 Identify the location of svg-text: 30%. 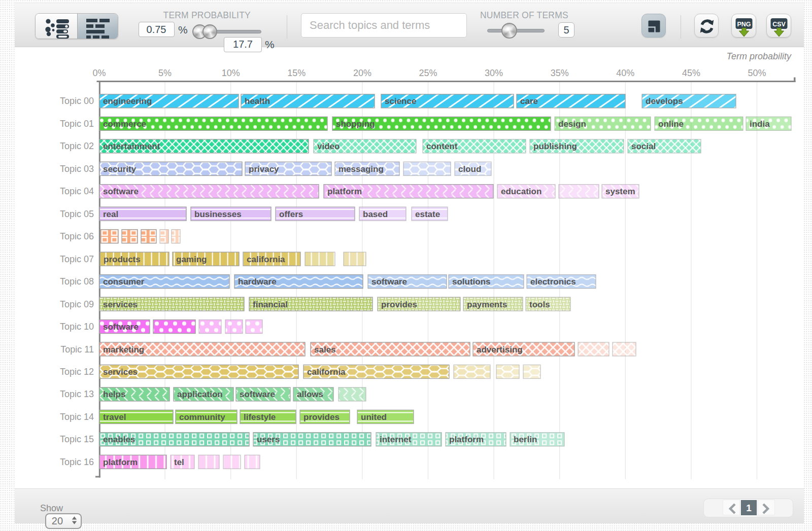
(494, 73).